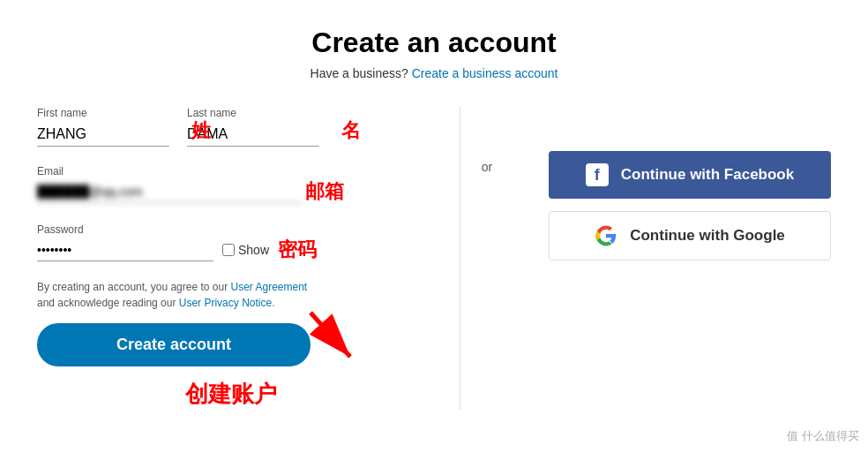 The width and height of the screenshot is (868, 453). What do you see at coordinates (60, 230) in the screenshot?
I see `password-label: Password` at bounding box center [60, 230].